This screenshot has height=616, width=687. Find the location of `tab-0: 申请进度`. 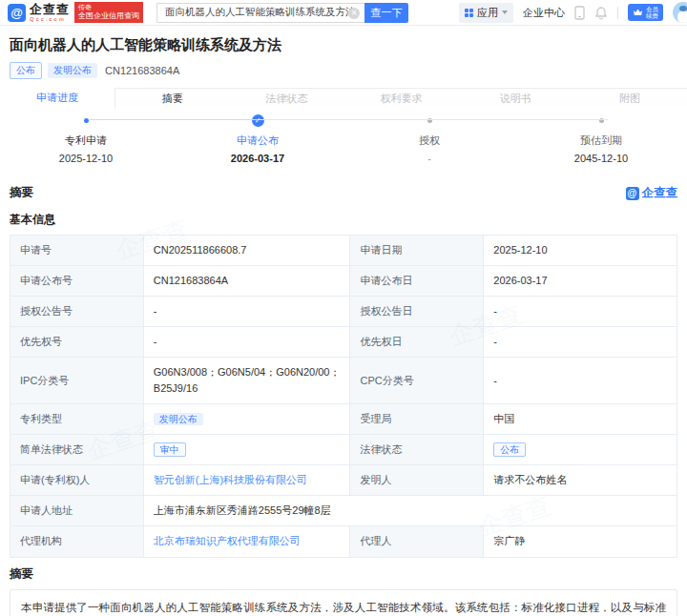

tab-0: 申请进度 is located at coordinates (57, 98).